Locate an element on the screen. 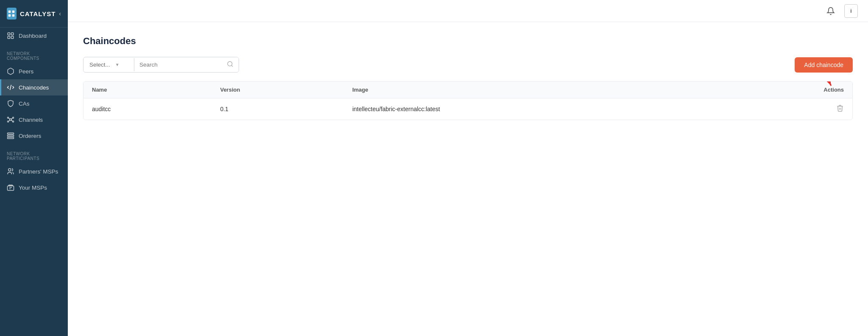  chevron-down-icon: ▼ is located at coordinates (117, 64).